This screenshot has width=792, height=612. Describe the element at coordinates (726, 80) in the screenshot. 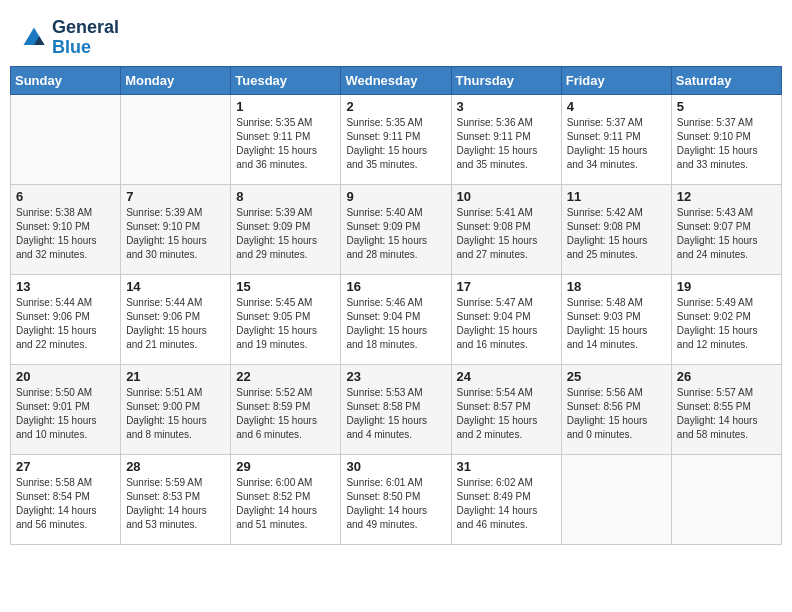

I see `weekday-header-cell: Saturday` at that location.